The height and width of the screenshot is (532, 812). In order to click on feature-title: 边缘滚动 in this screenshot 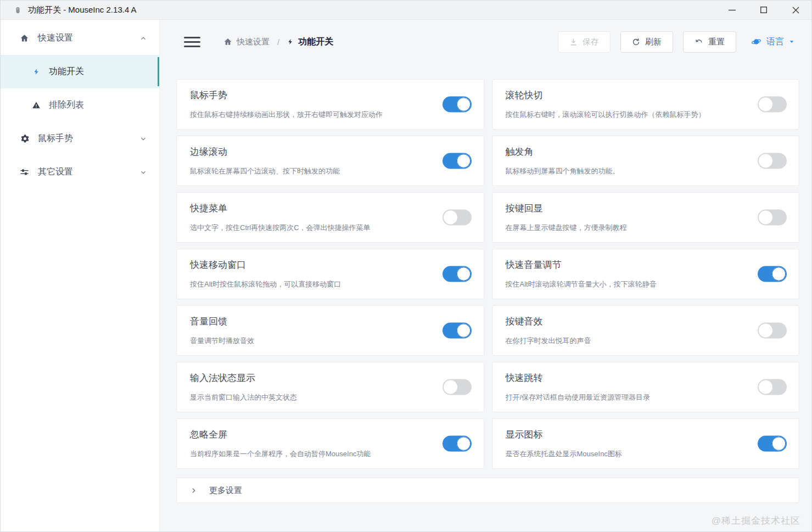, I will do `click(331, 152)`.